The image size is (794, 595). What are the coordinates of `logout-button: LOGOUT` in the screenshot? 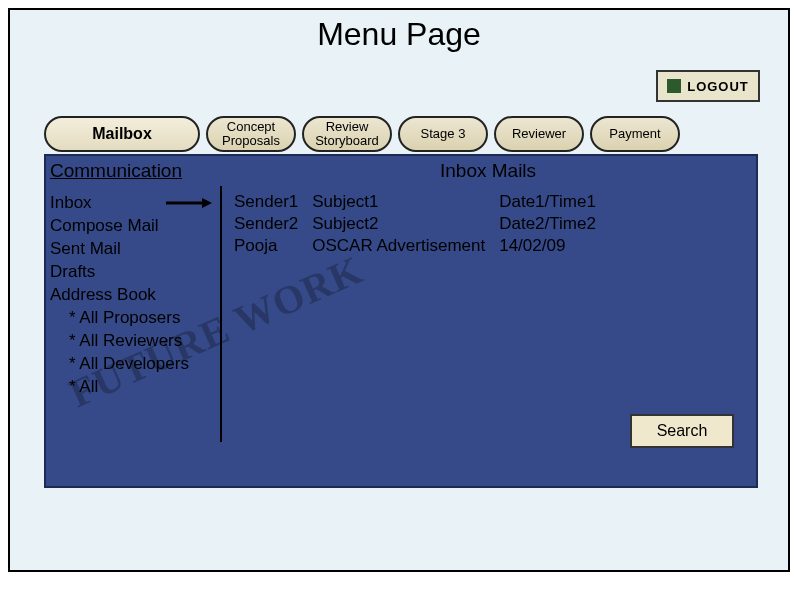 It's located at (708, 86).